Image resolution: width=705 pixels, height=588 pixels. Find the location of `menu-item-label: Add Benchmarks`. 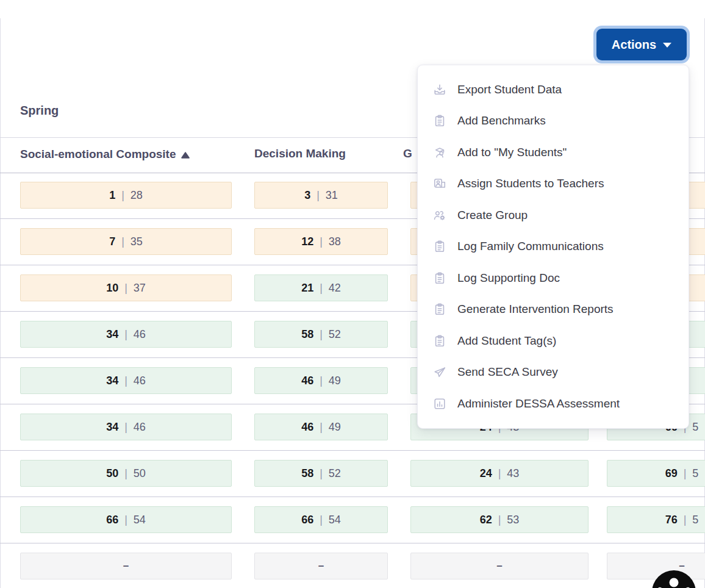

menu-item-label: Add Benchmarks is located at coordinates (501, 121).